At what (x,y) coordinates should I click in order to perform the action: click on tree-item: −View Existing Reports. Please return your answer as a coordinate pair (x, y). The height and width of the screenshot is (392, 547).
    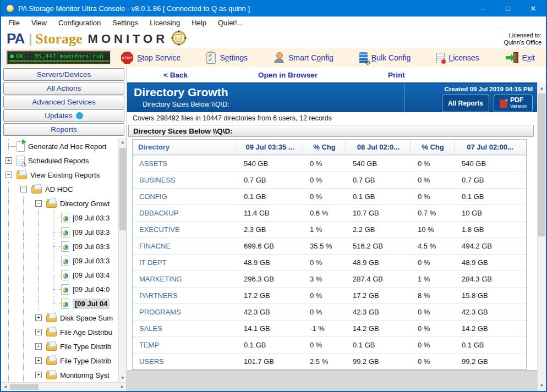
    Looking at the image, I should click on (59, 175).